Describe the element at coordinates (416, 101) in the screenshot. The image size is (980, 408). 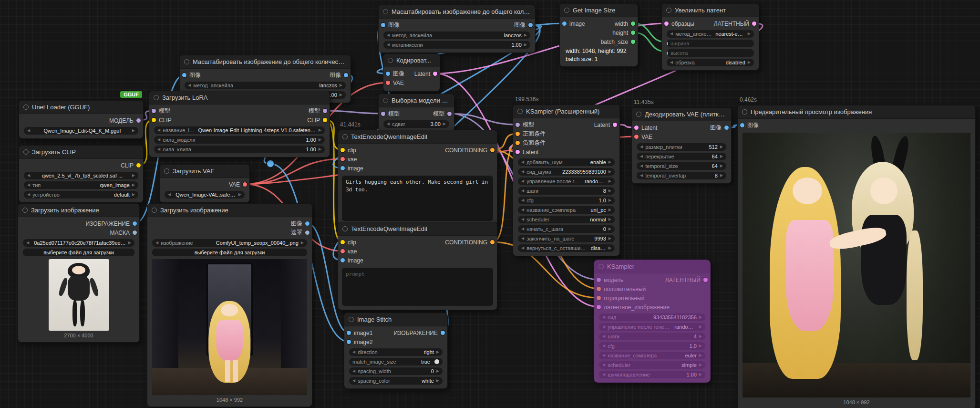
I see `node-title-bar: Выборка модели Aur...` at that location.